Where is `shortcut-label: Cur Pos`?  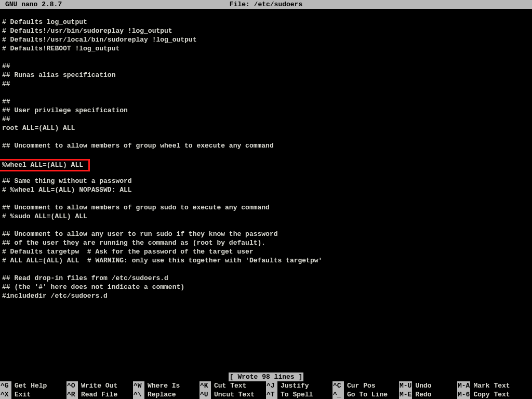
shortcut-label: Cur Pos is located at coordinates (362, 385).